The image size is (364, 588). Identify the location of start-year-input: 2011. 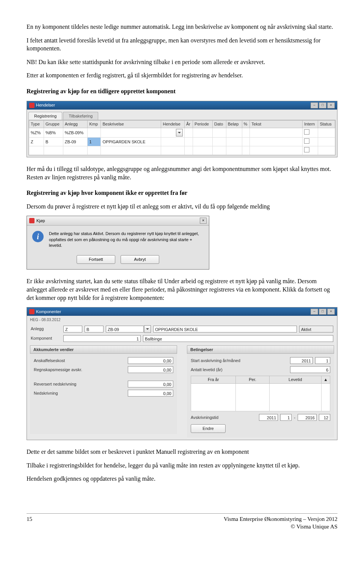
(301, 361).